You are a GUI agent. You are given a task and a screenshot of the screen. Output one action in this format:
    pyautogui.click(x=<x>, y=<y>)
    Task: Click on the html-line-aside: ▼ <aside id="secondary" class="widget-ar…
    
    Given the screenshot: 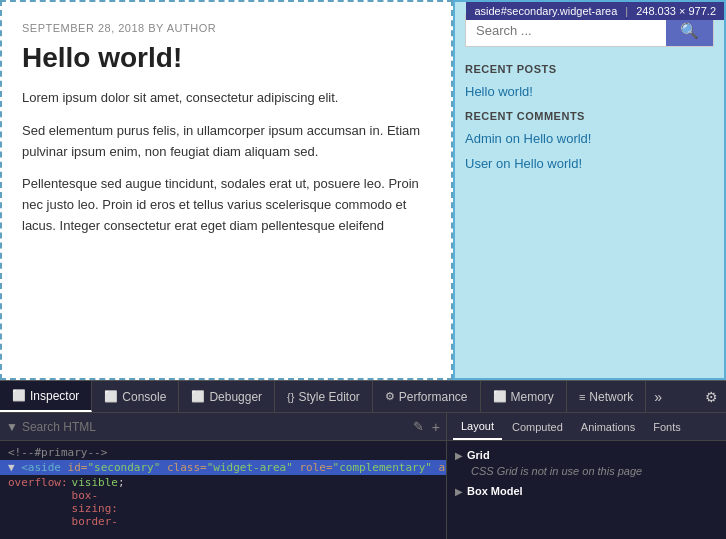 What is the action you would take?
    pyautogui.click(x=223, y=468)
    